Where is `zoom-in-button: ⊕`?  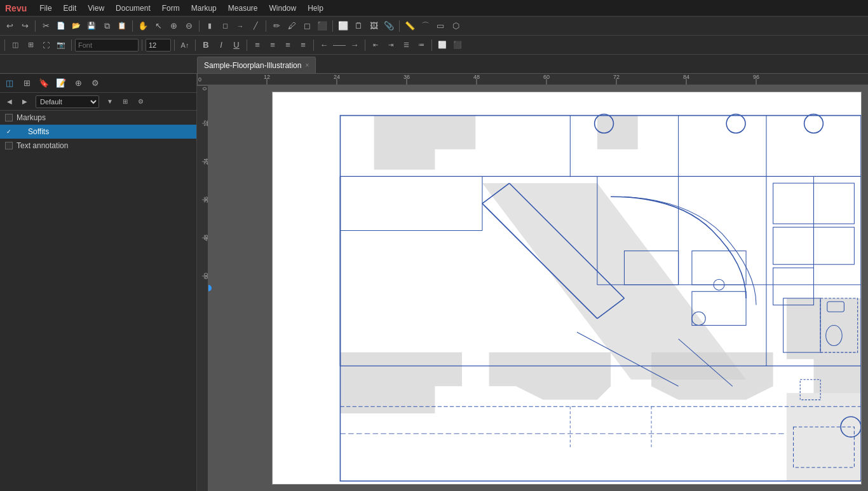 zoom-in-button: ⊕ is located at coordinates (173, 26).